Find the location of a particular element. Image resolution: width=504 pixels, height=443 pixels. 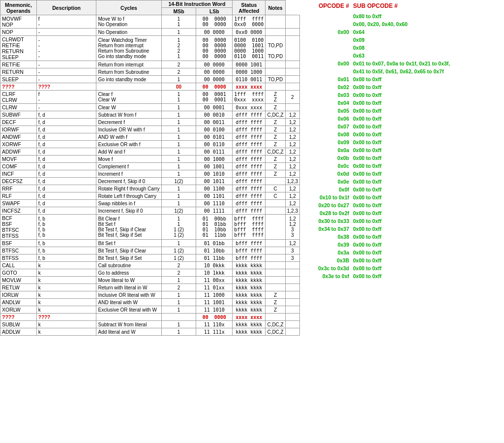

cell-msb: 11 1001 is located at coordinates (214, 302).